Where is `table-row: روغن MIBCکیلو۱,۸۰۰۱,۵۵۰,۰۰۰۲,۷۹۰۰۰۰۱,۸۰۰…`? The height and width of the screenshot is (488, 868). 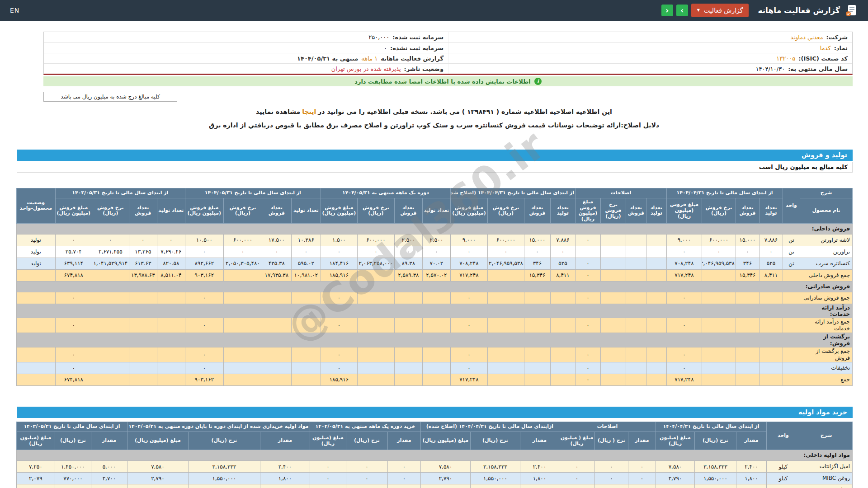 table-row: روغن MIBCکیلو۱,۸۰۰۱,۵۵۰,۰۰۰۲,۷۹۰۰۰۰۱,۸۰۰… is located at coordinates (434, 479).